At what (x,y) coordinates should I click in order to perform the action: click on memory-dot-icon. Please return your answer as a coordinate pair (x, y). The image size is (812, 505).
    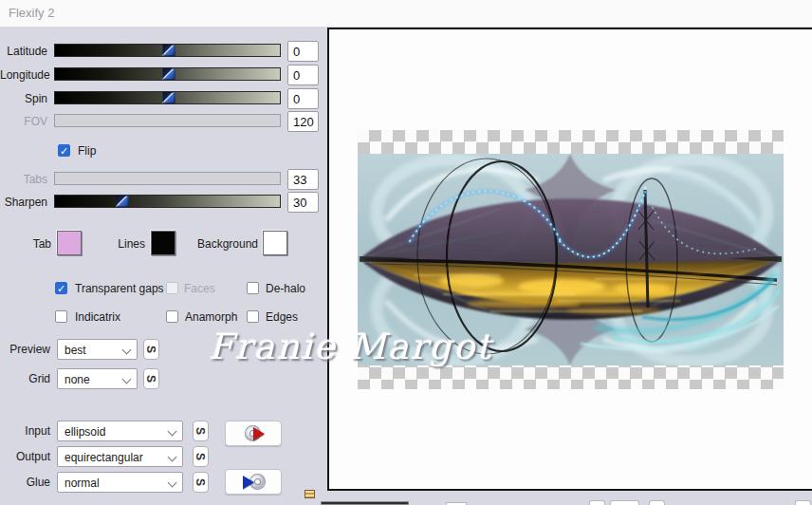
    Looking at the image, I should click on (309, 494).